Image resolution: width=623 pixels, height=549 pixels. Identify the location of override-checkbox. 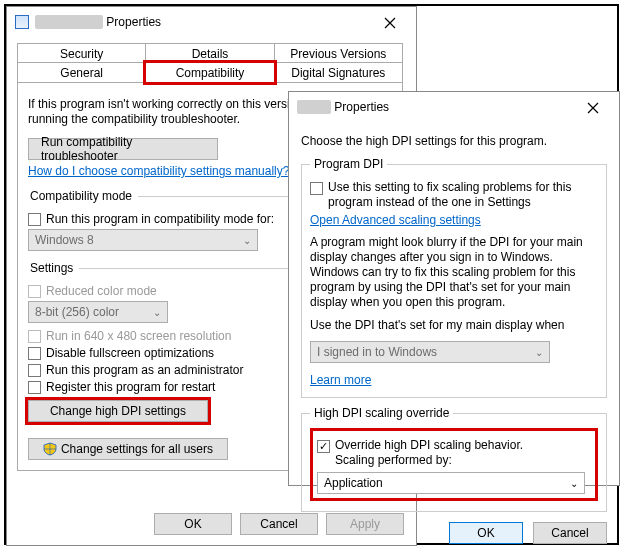
(324, 446).